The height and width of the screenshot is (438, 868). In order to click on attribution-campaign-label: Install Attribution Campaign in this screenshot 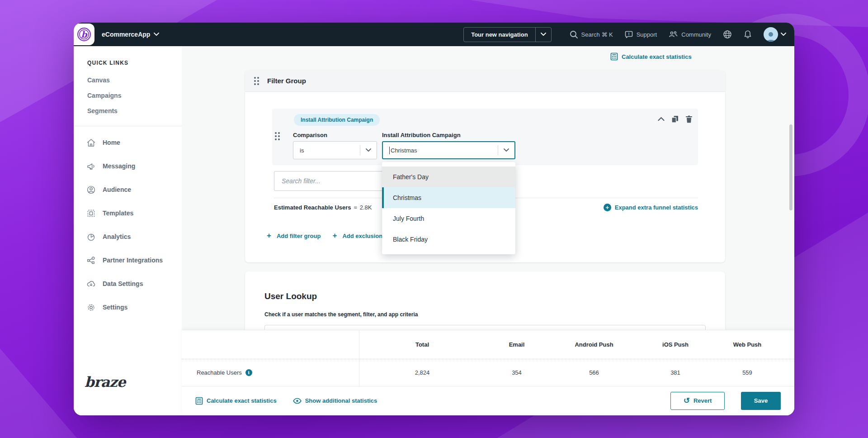, I will do `click(421, 135)`.